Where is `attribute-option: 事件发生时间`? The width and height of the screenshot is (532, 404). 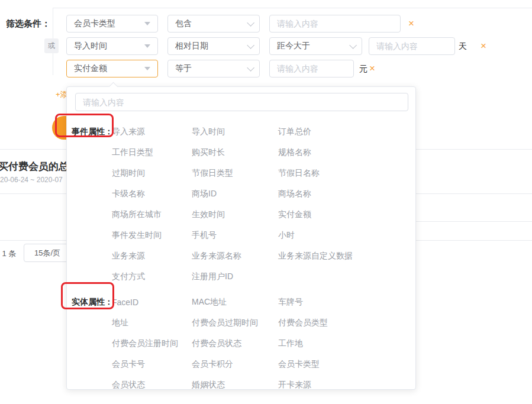
attribute-option: 事件发生时间 is located at coordinates (151, 235).